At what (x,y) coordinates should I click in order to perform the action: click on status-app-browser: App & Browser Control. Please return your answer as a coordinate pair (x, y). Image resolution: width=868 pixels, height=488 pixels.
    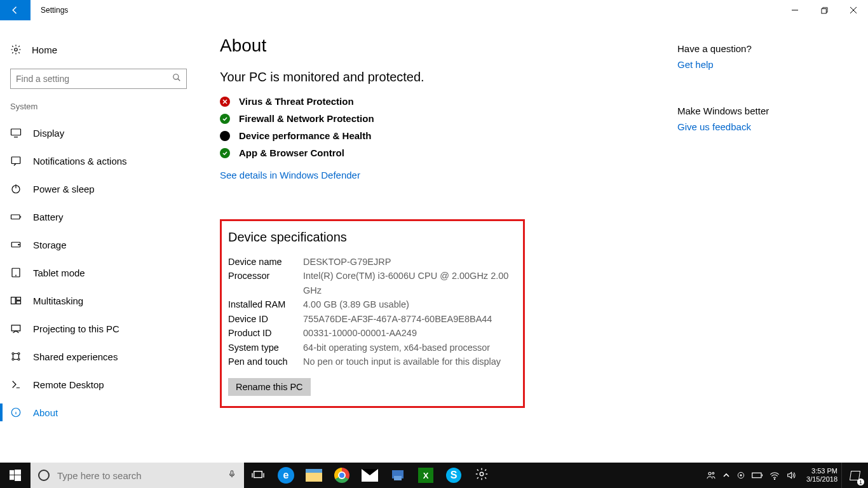
    Looking at the image, I should click on (449, 152).